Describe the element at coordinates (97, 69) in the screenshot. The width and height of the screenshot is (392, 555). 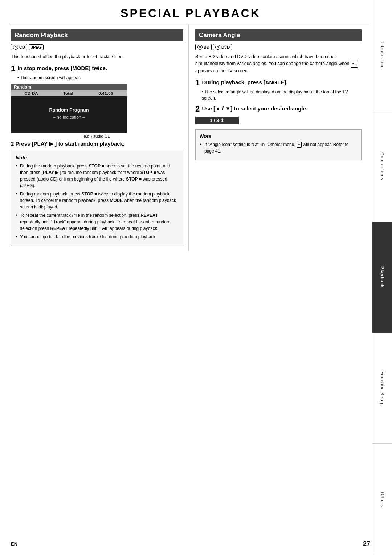
I see `random-step1-heading: 1 In stop mode, press [MODE] twice.` at that location.